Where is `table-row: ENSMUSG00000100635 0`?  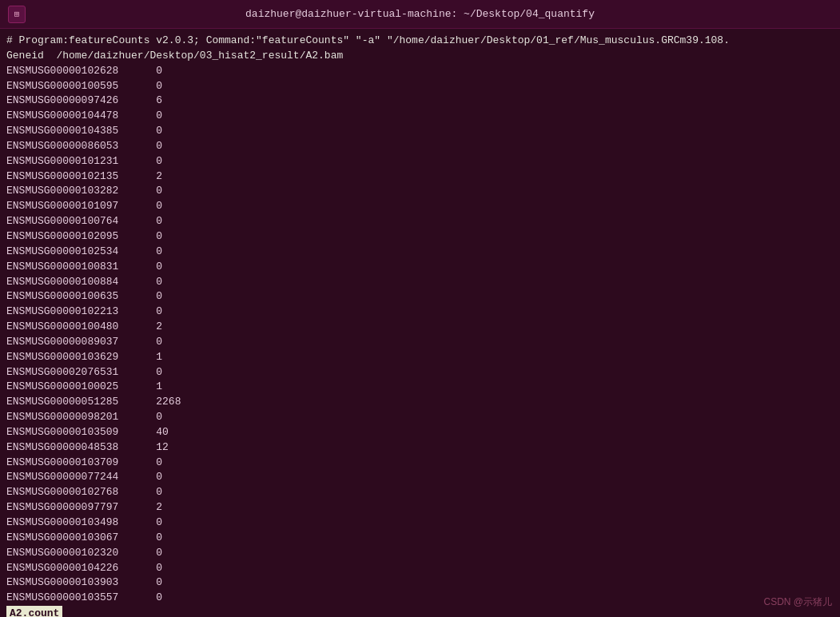 table-row: ENSMUSG00000100635 0 is located at coordinates (420, 297).